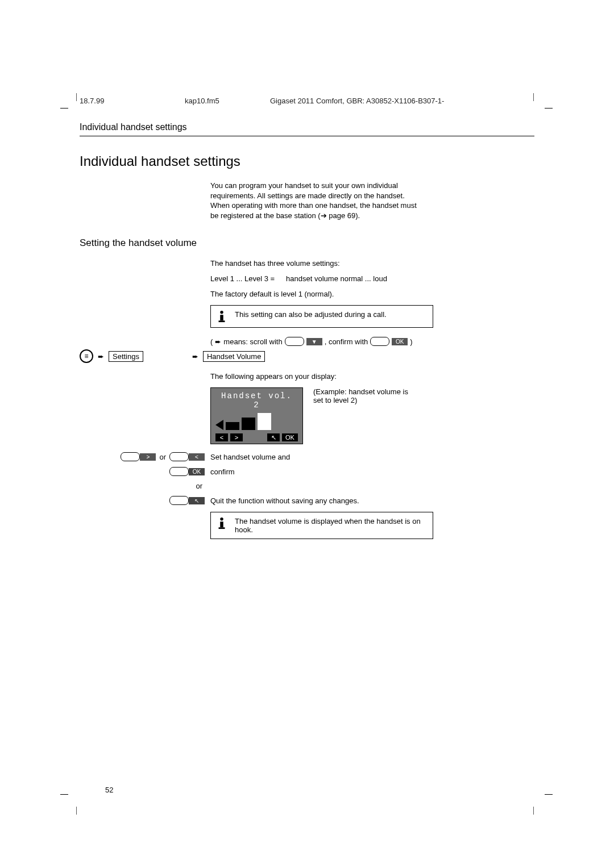 This screenshot has height=868, width=614. Describe the element at coordinates (307, 127) in the screenshot. I see `running-head: Individual handset settings` at that location.